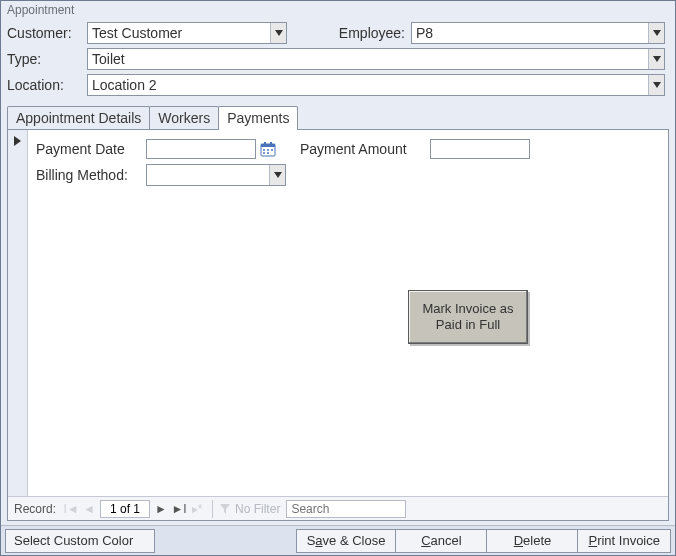  What do you see at coordinates (538, 33) in the screenshot?
I see `employee-combo: P8` at bounding box center [538, 33].